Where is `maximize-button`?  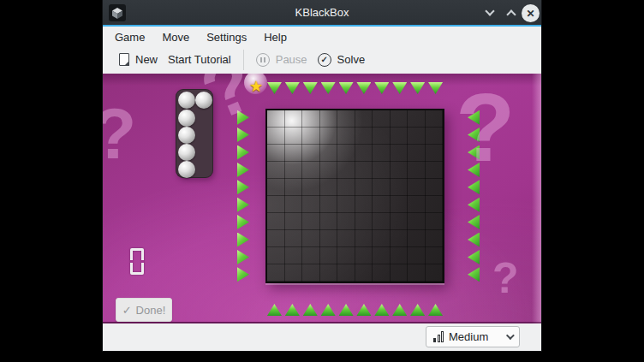 maximize-button is located at coordinates (512, 13).